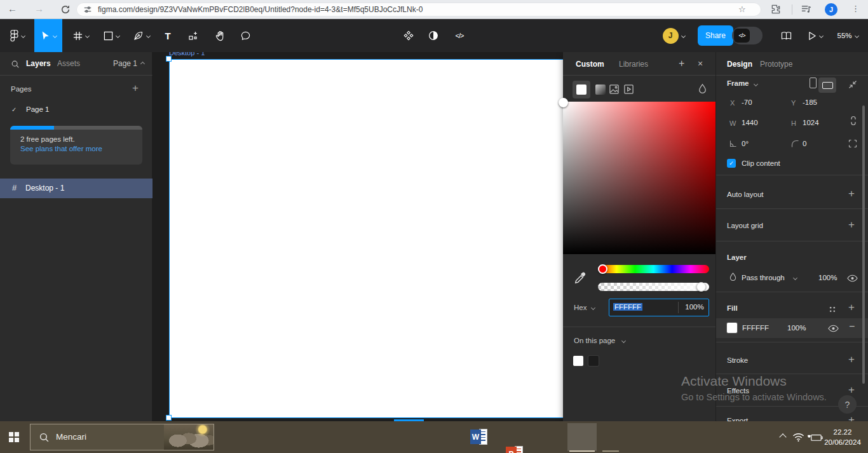 This screenshot has height=453, width=868. What do you see at coordinates (563, 103) in the screenshot?
I see `color-area-handle` at bounding box center [563, 103].